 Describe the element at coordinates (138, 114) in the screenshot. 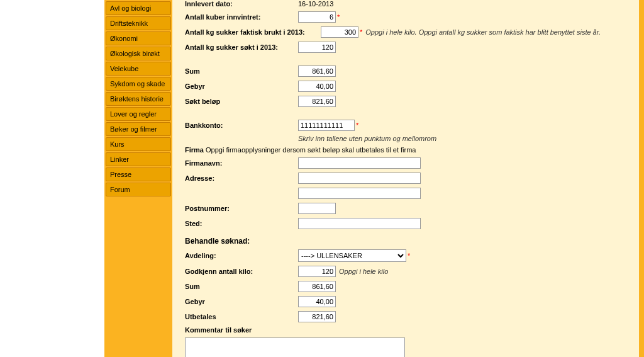

I see `sidebar-item-lover: Lover og regler` at that location.